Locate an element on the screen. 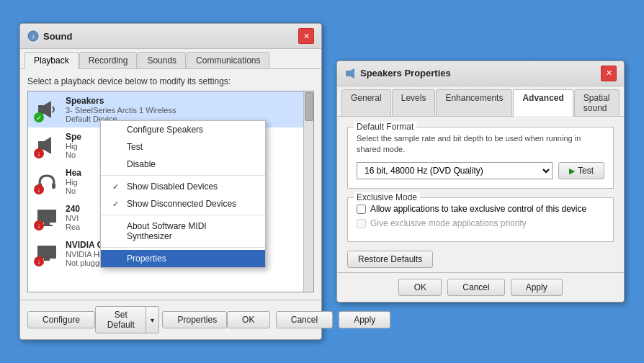  sound-close-button: ✕ is located at coordinates (306, 36).